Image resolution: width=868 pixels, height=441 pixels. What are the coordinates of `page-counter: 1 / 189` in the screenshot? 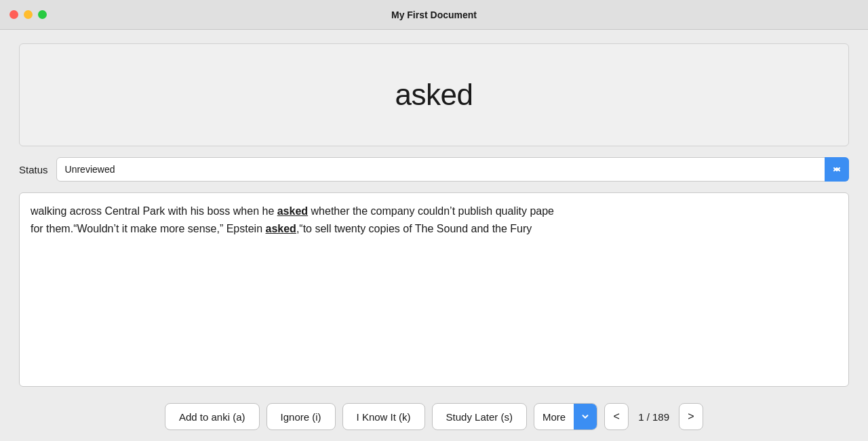 It's located at (654, 417).